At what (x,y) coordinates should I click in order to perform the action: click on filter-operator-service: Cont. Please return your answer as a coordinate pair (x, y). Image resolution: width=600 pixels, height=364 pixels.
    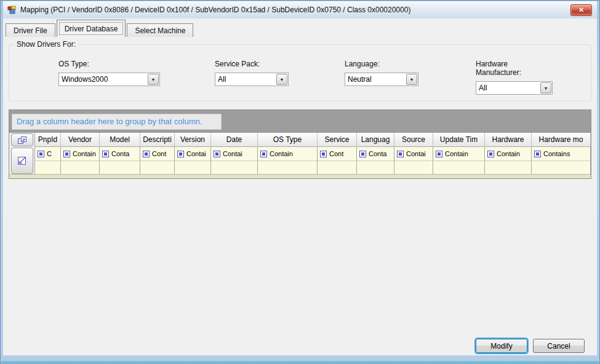
    Looking at the image, I should click on (337, 154).